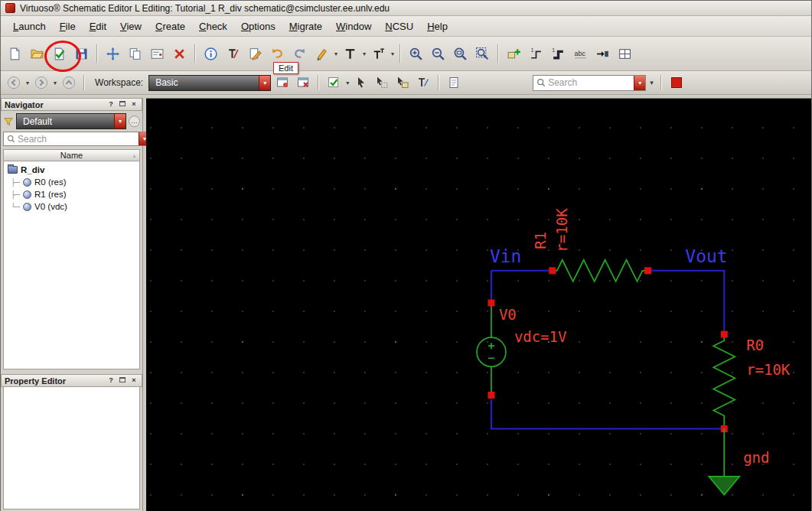  What do you see at coordinates (706, 256) in the screenshot?
I see `net-label-vout: Vout` at bounding box center [706, 256].